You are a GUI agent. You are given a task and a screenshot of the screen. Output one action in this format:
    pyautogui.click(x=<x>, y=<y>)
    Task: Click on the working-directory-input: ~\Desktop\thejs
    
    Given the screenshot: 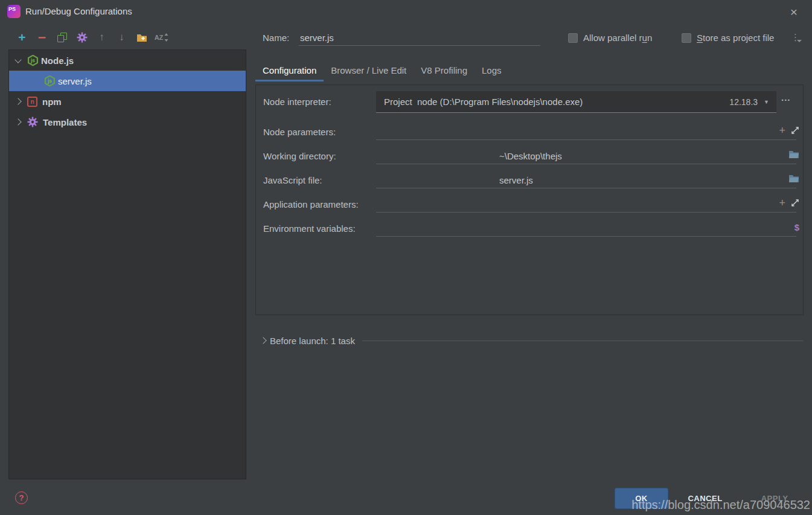 What is the action you would take?
    pyautogui.click(x=586, y=156)
    